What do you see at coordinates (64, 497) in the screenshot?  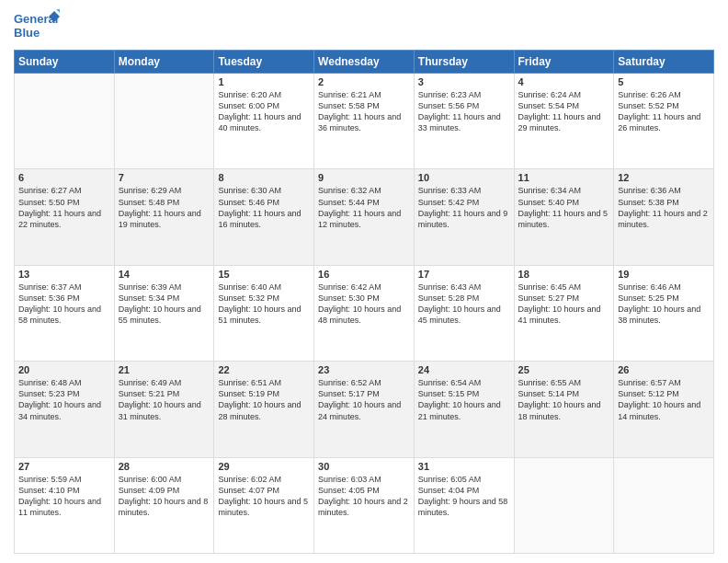 I see `day-info: Sunrise: 5:59 AM Sunset: 4:10 PM Dayligh…` at bounding box center [64, 497].